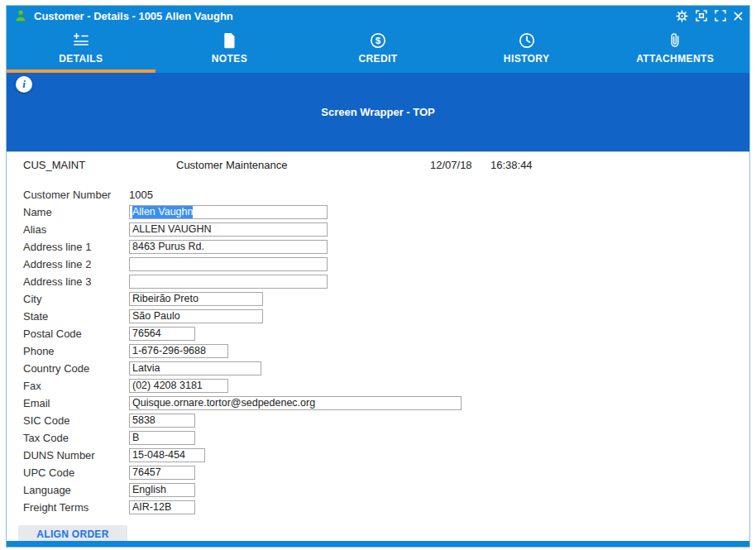 The height and width of the screenshot is (550, 756). Describe the element at coordinates (169, 351) in the screenshot. I see `field-value: 1-676-296-9688` at that location.